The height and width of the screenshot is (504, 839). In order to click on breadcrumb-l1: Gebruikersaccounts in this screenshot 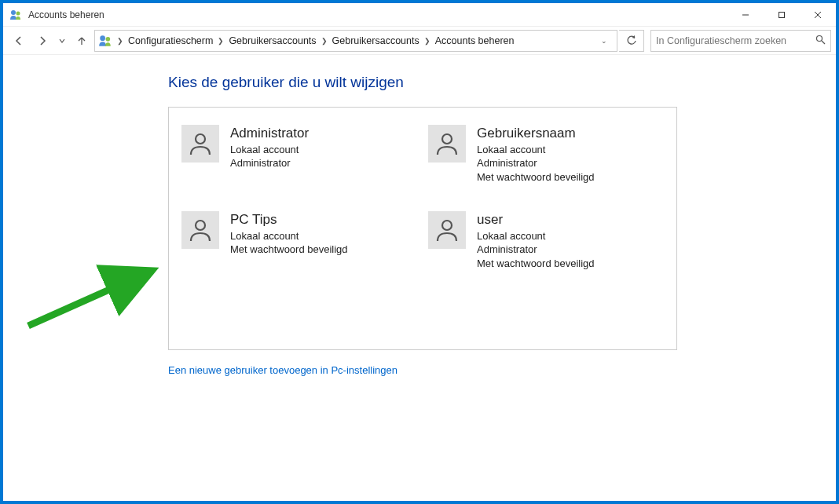, I will do `click(272, 41)`.